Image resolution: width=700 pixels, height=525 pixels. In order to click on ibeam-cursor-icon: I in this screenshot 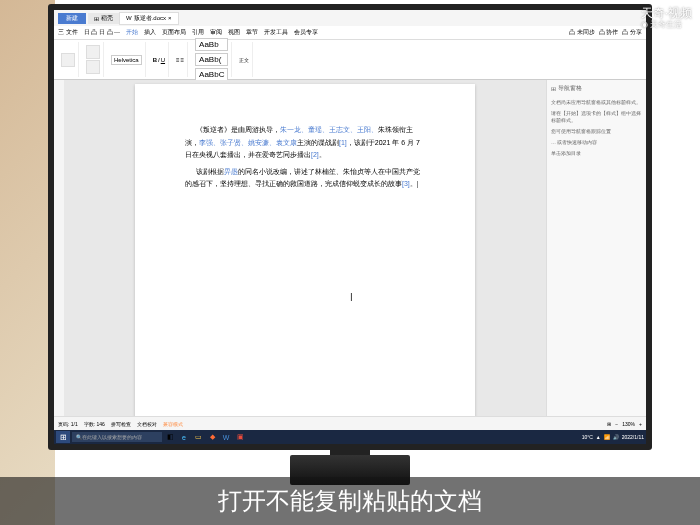, I will do `click(352, 298)`.